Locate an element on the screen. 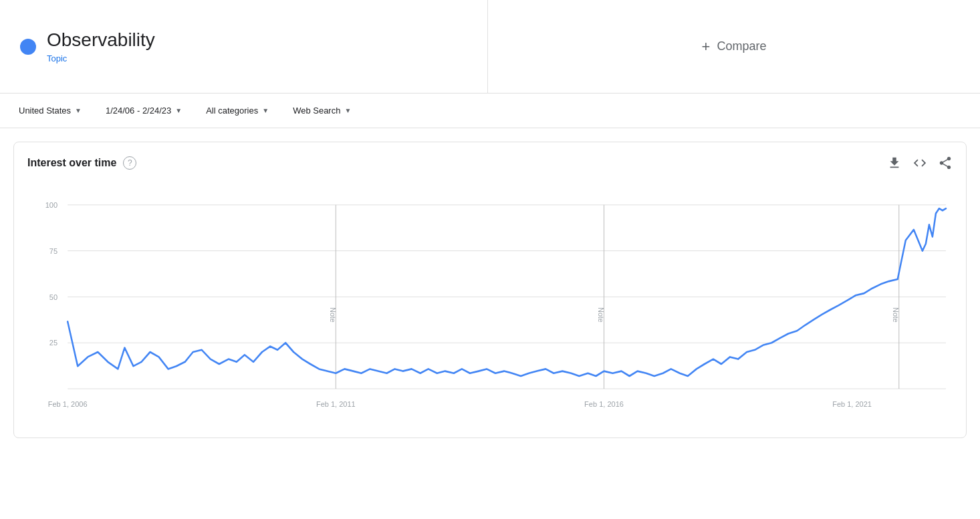 The width and height of the screenshot is (980, 519). region-label: United States is located at coordinates (45, 111).